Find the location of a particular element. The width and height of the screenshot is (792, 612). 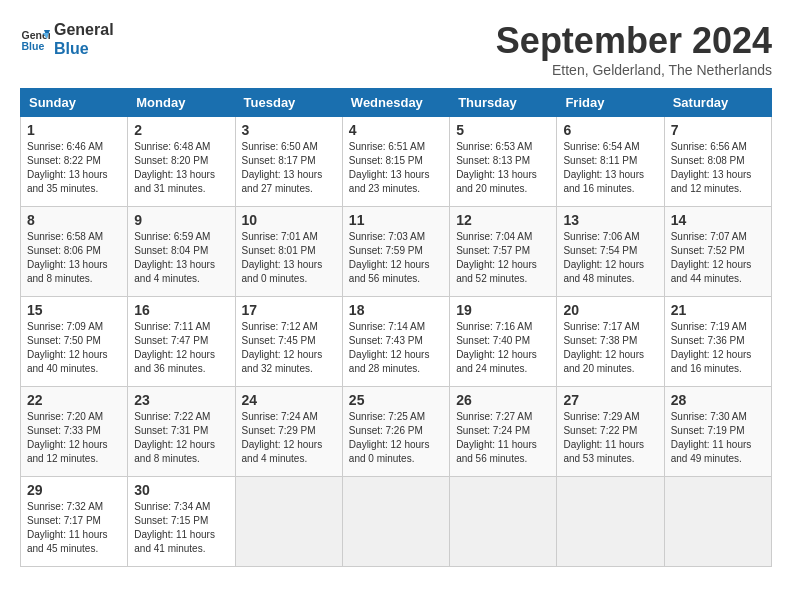

day-number: 14 is located at coordinates (718, 220).